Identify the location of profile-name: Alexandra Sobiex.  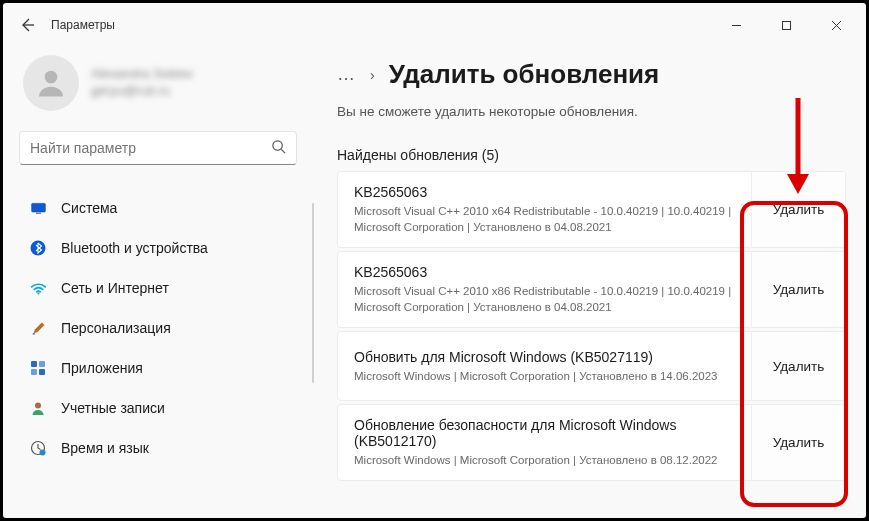
(142, 74).